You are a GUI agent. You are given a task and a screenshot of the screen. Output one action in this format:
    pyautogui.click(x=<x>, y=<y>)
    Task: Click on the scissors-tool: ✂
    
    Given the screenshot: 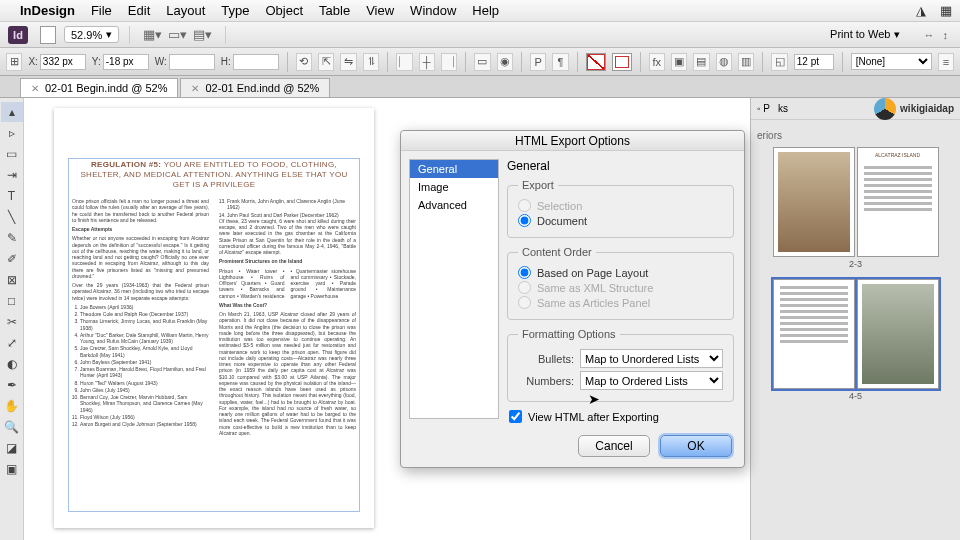 What is the action you would take?
    pyautogui.click(x=12, y=322)
    